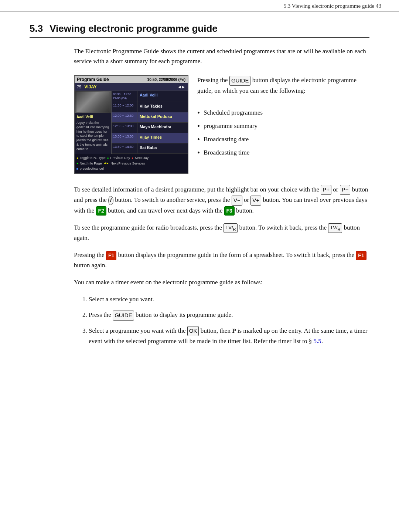  What do you see at coordinates (229, 320) in the screenshot?
I see `numbered-list: Select a service you want. Press the GUI…` at bounding box center [229, 320].